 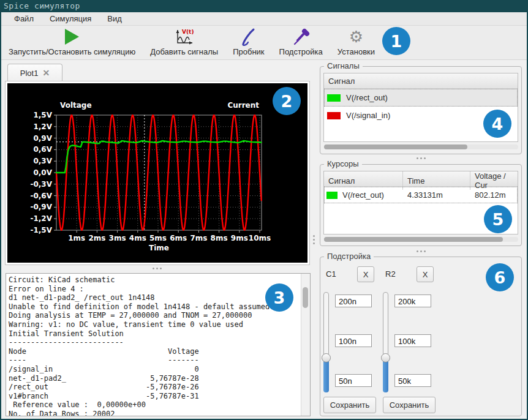 What do you see at coordinates (264, 19) in the screenshot?
I see `menubar: Файл Симуляция Вид` at bounding box center [264, 19].